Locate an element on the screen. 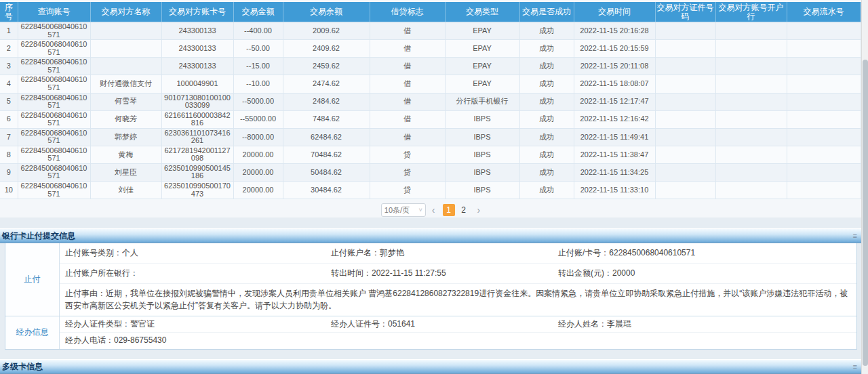 The image size is (868, 374). table-cell: IBPS is located at coordinates (482, 190).